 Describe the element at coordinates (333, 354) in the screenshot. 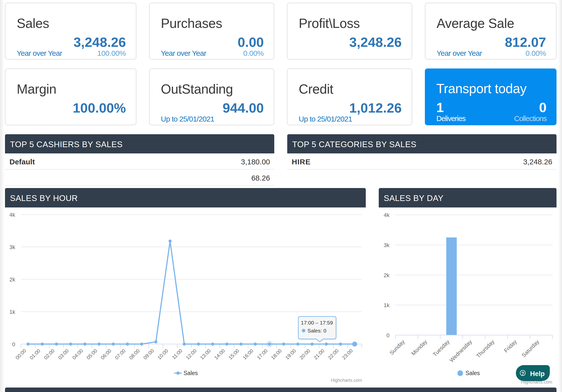

I see `svg-text: 22:00` at that location.